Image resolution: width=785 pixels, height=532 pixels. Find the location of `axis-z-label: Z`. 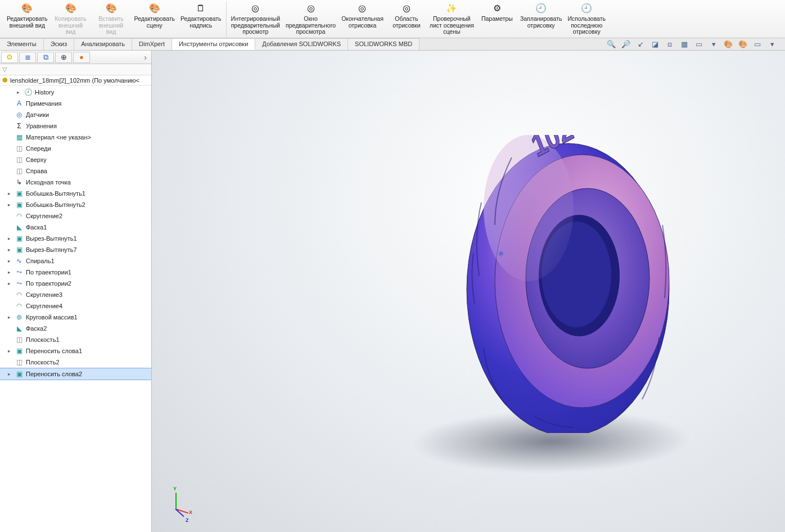

axis-z-label: Z is located at coordinates (187, 520).